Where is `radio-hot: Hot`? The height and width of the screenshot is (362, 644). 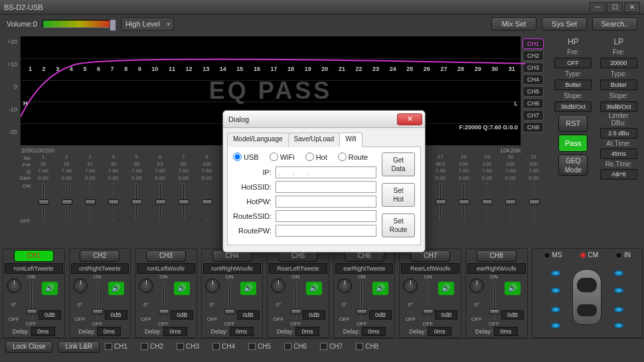
radio-hot: Hot is located at coordinates (316, 156).